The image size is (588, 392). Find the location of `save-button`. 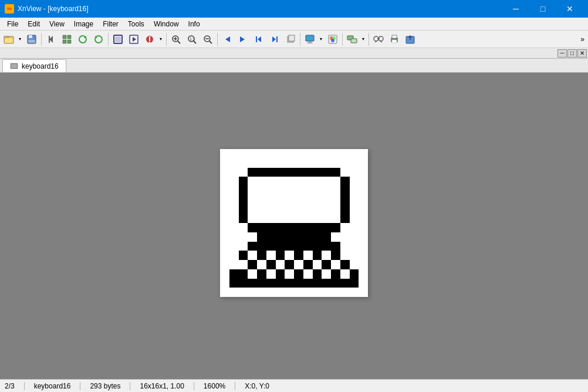

save-button is located at coordinates (32, 39).